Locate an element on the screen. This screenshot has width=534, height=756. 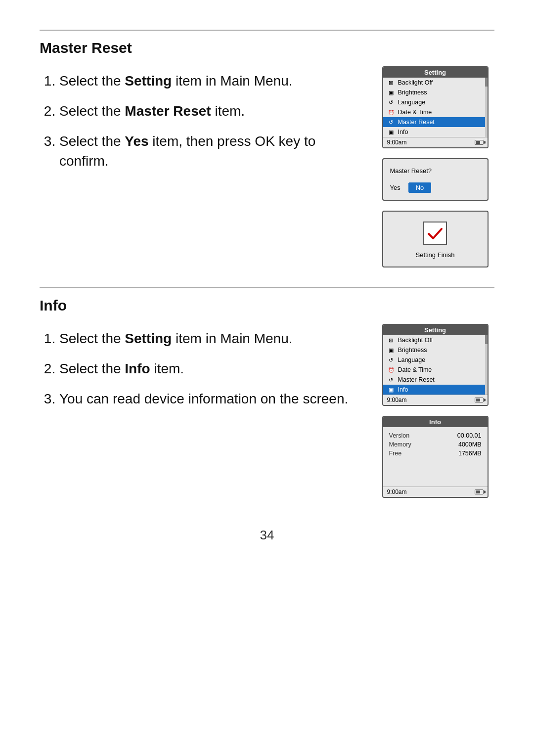
info-masterreset-label: Master Reset is located at coordinates (416, 380).